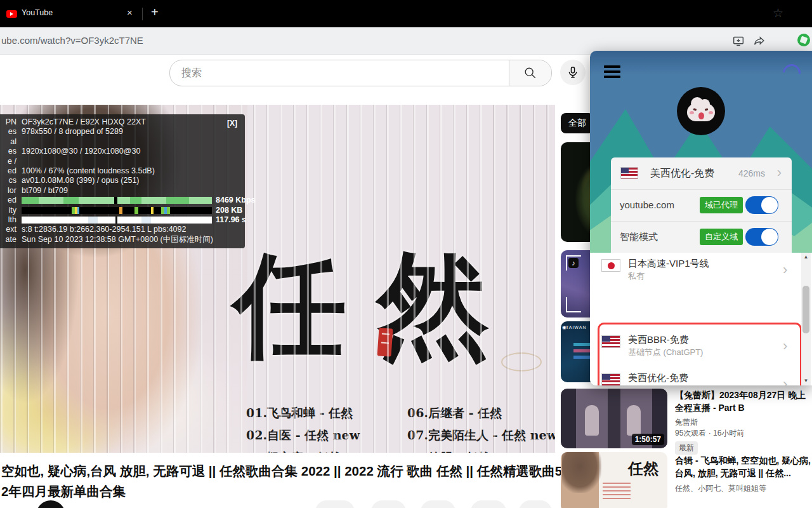 The image size is (812, 508). Describe the element at coordinates (691, 271) in the screenshot. I see `server-row-japan: 日本高速-VIP1号线 私有 ›` at that location.